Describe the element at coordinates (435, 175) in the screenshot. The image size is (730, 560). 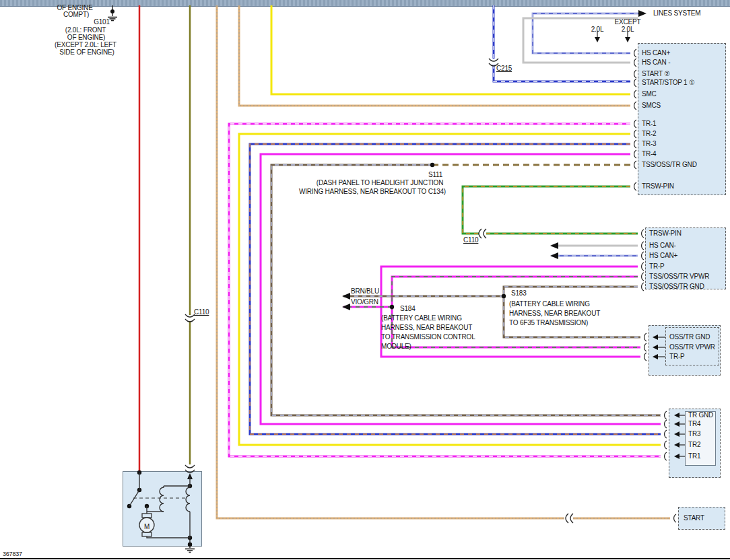
I see `s111-label: S111` at that location.